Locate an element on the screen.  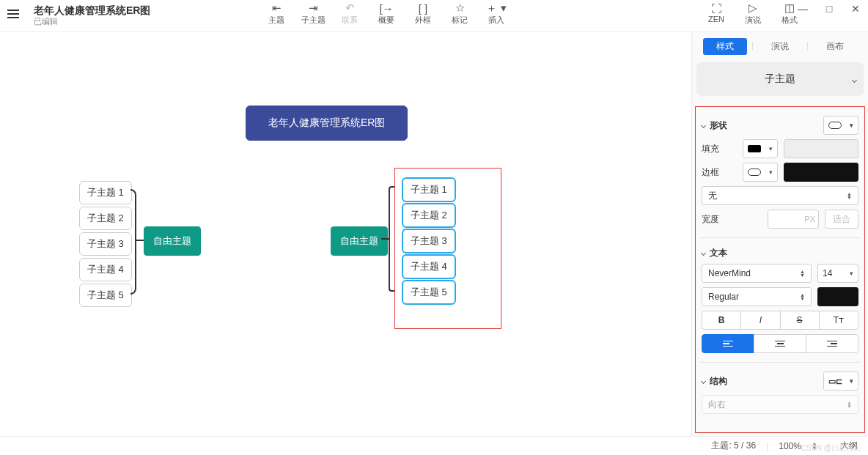
align-center is located at coordinates (780, 344).